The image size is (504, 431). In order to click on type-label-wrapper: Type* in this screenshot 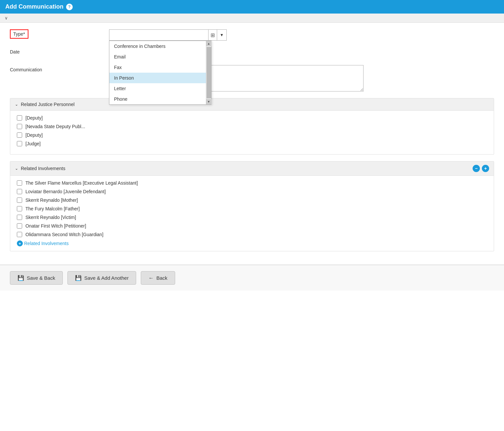, I will do `click(59, 34)`.